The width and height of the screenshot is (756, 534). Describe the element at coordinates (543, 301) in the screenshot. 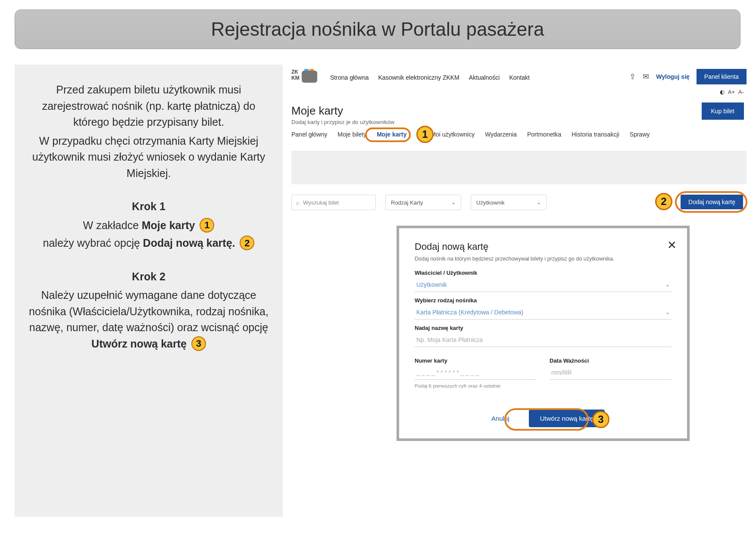

I see `type-label: Wybierz rodzaj nośnika` at that location.